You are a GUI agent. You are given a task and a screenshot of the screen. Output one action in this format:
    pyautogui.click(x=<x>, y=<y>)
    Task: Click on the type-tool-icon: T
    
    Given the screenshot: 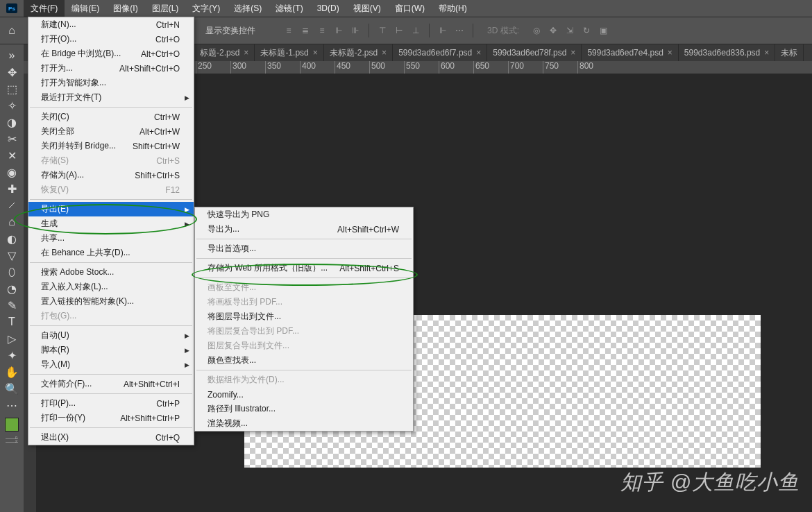 What is the action you would take?
    pyautogui.click(x=12, y=322)
    